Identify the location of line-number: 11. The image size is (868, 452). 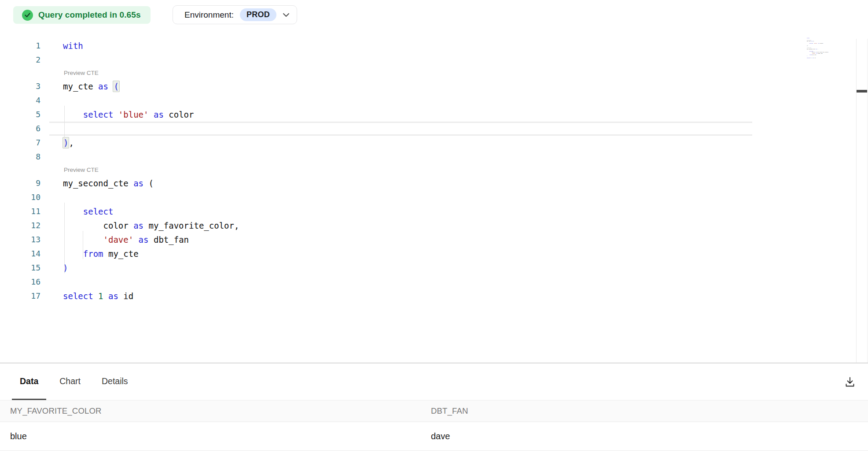
(20, 211).